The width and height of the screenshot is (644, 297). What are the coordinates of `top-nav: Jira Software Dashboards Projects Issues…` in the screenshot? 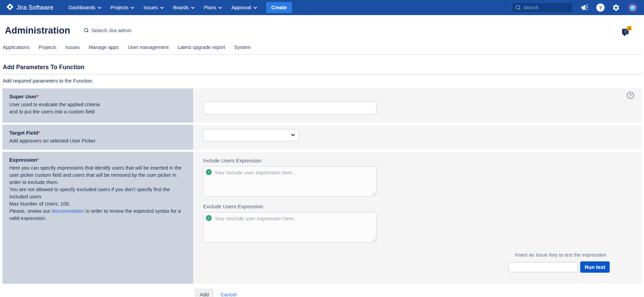 It's located at (322, 8).